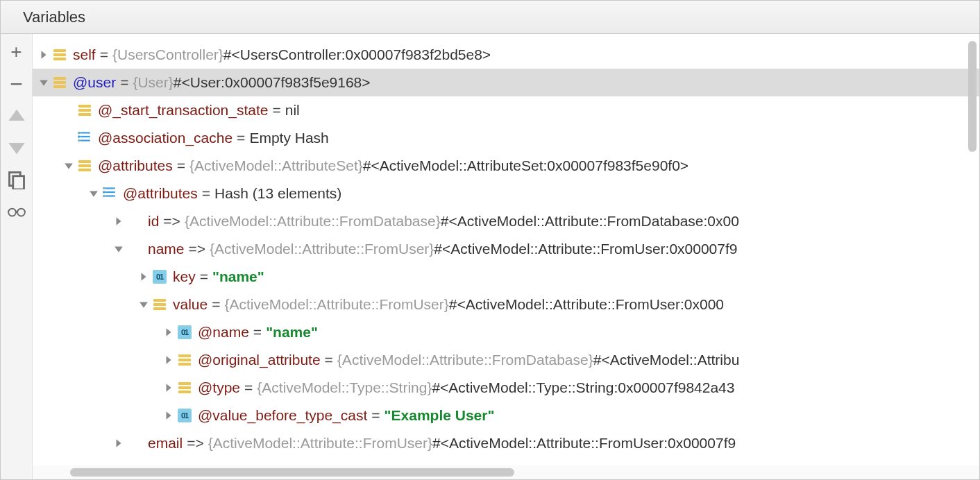  Describe the element at coordinates (185, 277) in the screenshot. I see `variable-name: key` at that location.